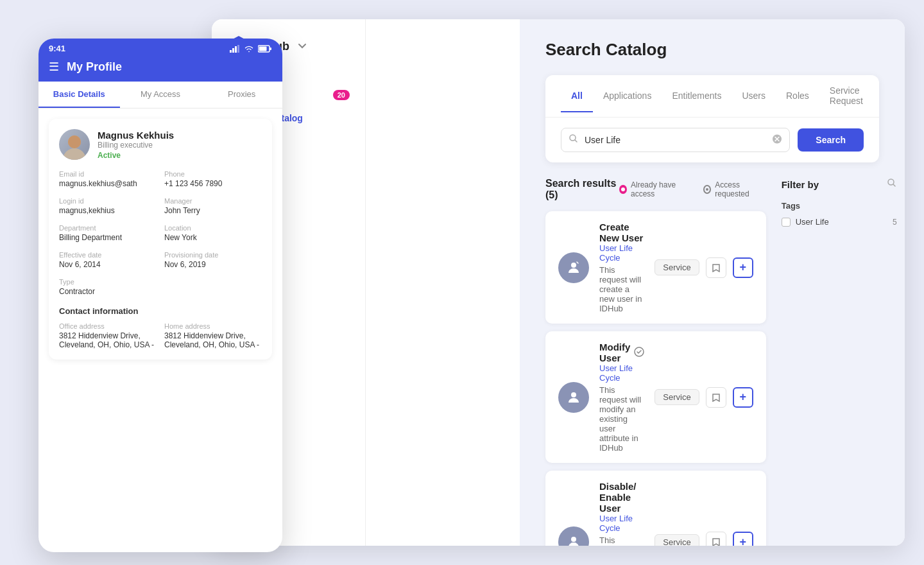  What do you see at coordinates (213, 265) in the screenshot?
I see `provisioning-value: Nov 6, 2019` at bounding box center [213, 265].